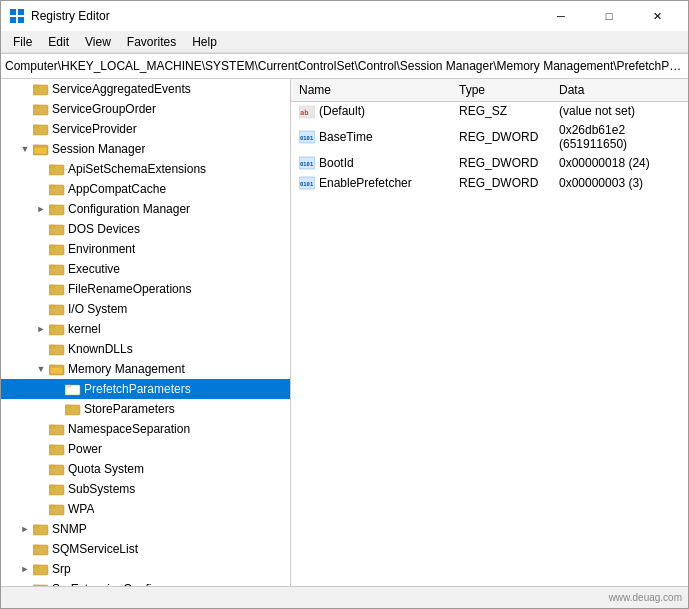 This screenshot has height=609, width=689. What do you see at coordinates (146, 269) in the screenshot?
I see `tree-item-executive: Executive` at bounding box center [146, 269].